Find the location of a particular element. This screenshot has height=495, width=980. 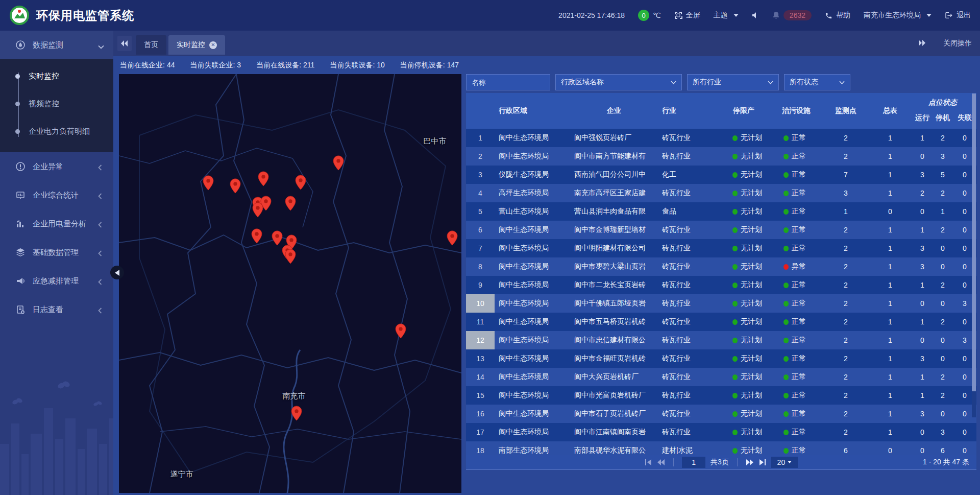

map-collapse-button is located at coordinates (117, 273).